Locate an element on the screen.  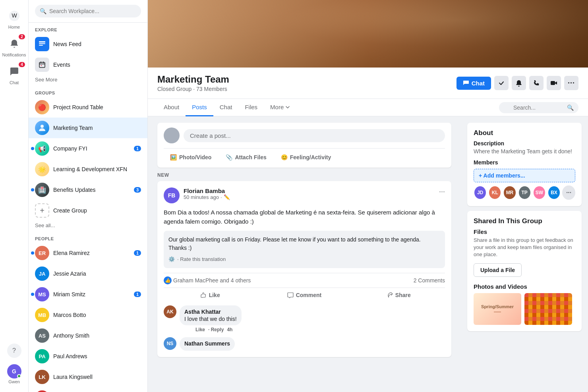
phone-button is located at coordinates (536, 83).